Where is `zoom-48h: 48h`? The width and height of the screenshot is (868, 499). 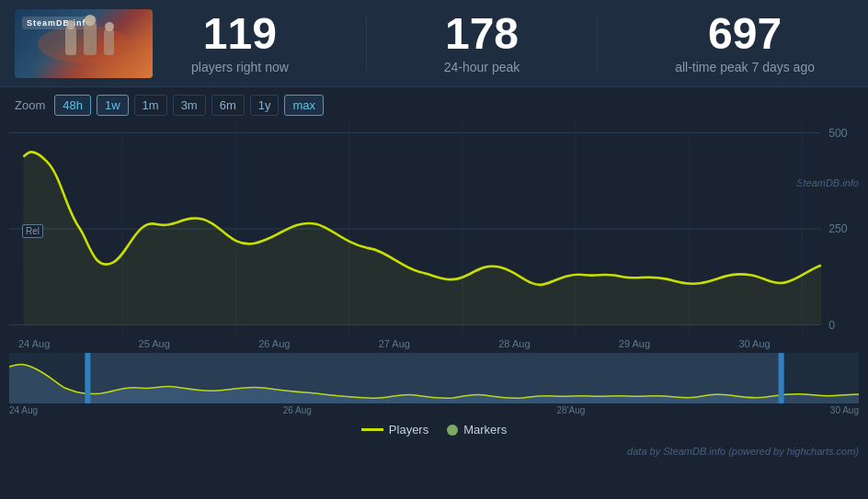
zoom-48h: 48h is located at coordinates (73, 105).